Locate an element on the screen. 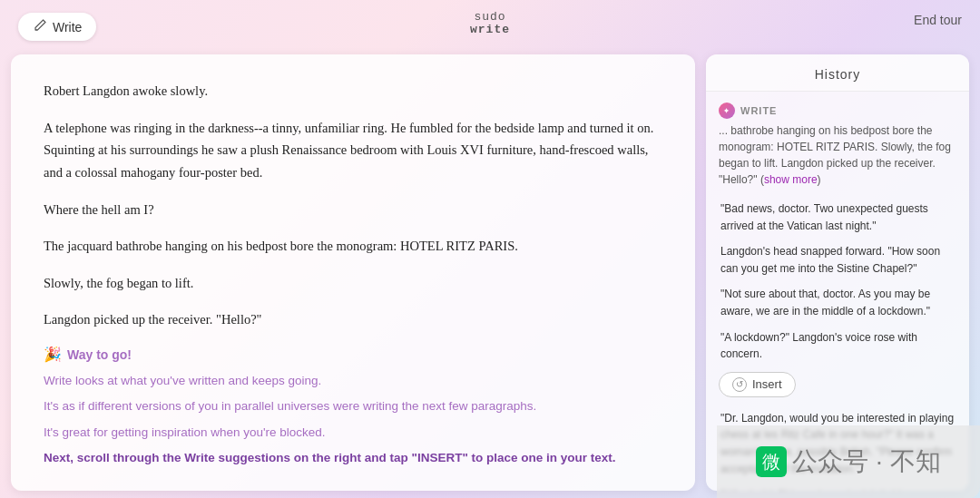 The width and height of the screenshot is (980, 498). paragraph-3: Where the hell am I? is located at coordinates (353, 210).